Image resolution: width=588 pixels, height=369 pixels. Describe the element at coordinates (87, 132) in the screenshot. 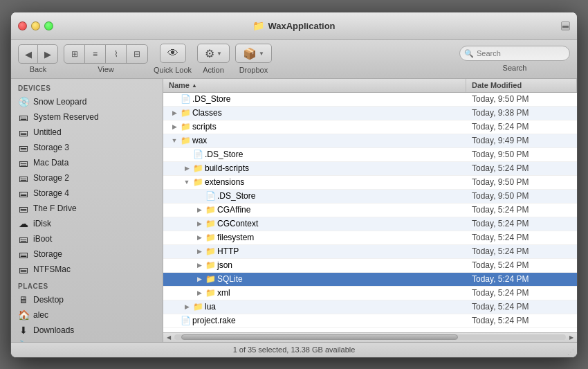

I see `sidebar-item-untitled: 🖴Untitled` at that location.